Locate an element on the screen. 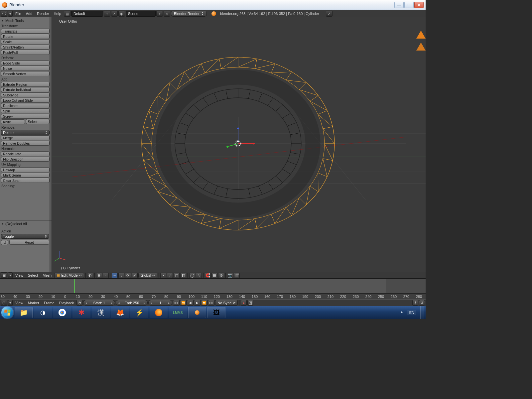  tool-panel-header: Mesh Tools is located at coordinates (25, 21).